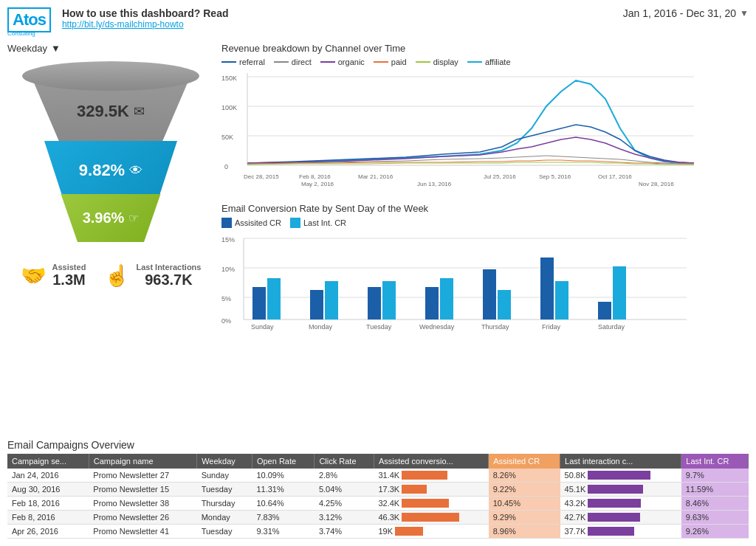 This screenshot has height=546, width=756. What do you see at coordinates (621, 475) in the screenshot?
I see `cell-last-int-conv: 50.8K` at bounding box center [621, 475].